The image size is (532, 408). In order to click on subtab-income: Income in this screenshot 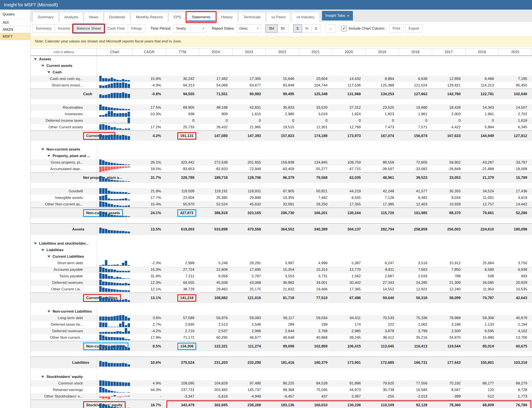, I will do `click(64, 29)`.